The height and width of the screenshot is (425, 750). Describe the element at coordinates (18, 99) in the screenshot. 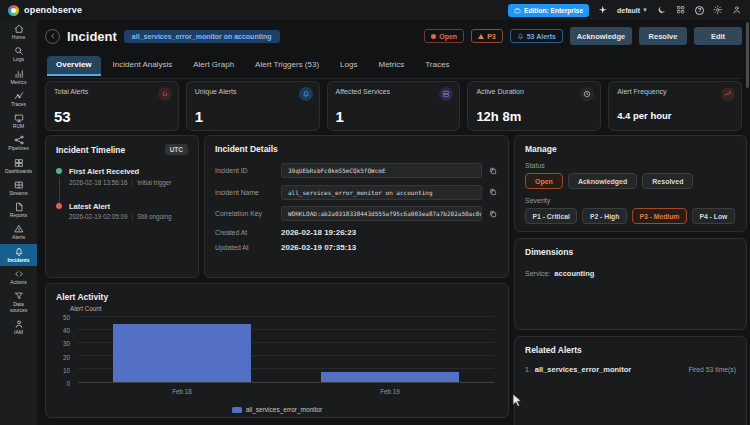

I see `sidebar-item-traces: Traces` at that location.